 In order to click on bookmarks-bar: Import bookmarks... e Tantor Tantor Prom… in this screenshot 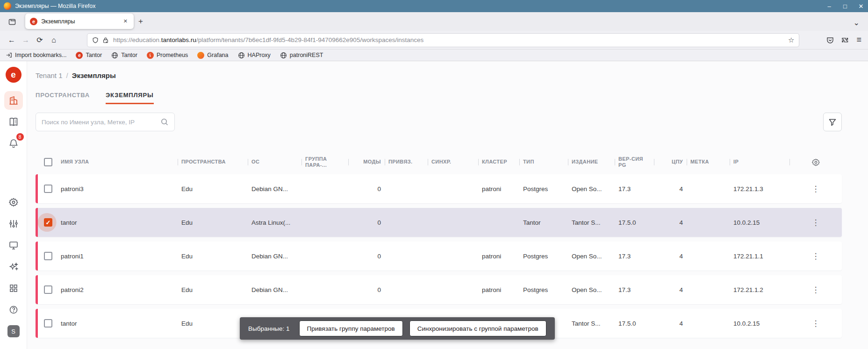, I will do `click(434, 55)`.